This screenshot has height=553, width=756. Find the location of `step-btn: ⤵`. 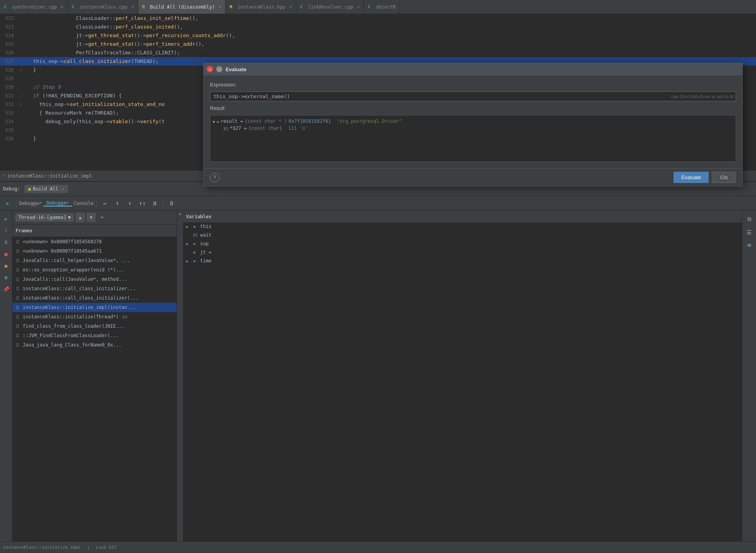

step-btn: ⤵ is located at coordinates (6, 230).